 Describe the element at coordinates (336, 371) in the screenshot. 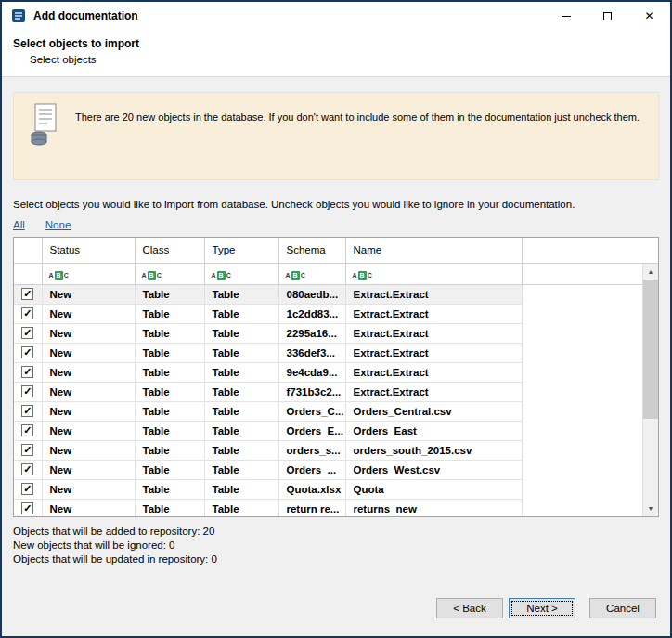

I see `table-row: ✓ New Table Table 9e4cda9... Extract.Ext…` at that location.